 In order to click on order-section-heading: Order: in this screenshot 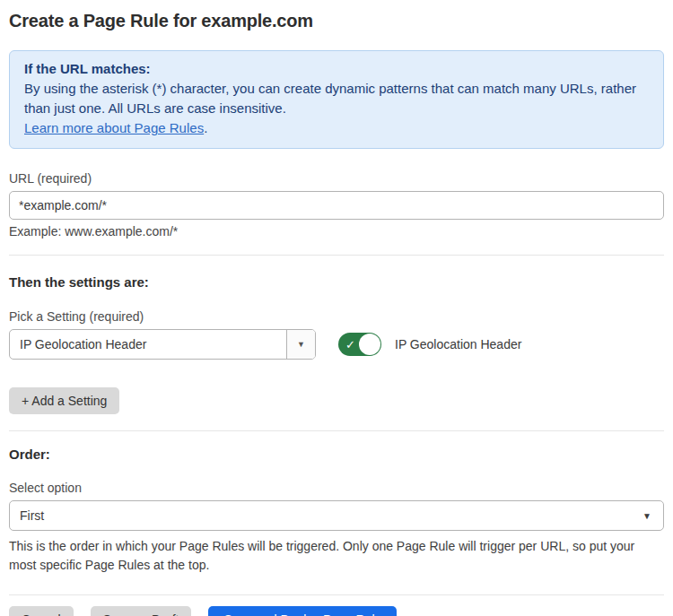, I will do `click(336, 454)`.